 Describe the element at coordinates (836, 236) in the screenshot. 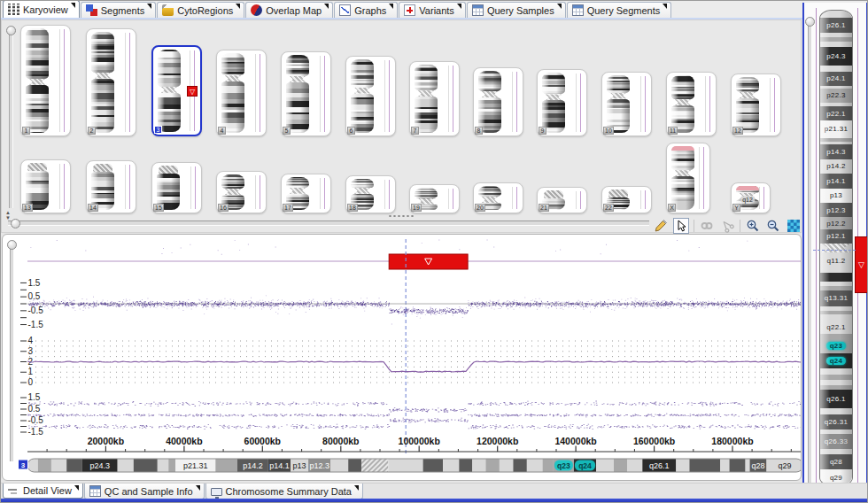

I see `cytoband-p12.1: p12.1` at that location.